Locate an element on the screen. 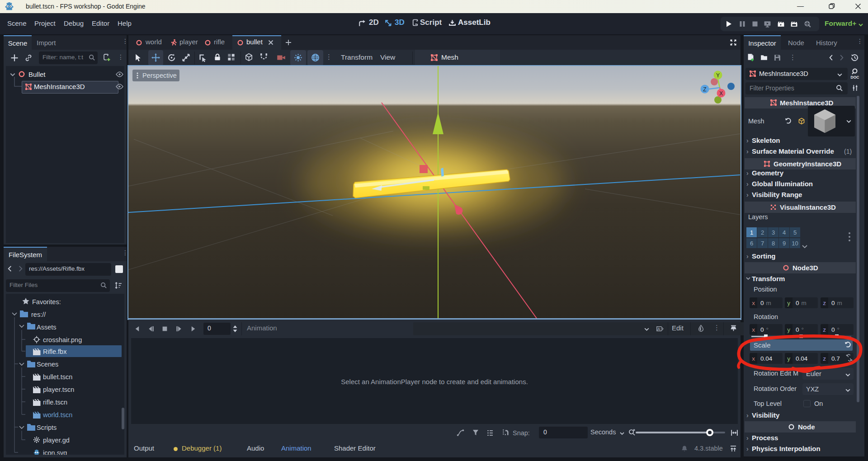 This screenshot has height=461, width=868. svg-text: X is located at coordinates (721, 94).